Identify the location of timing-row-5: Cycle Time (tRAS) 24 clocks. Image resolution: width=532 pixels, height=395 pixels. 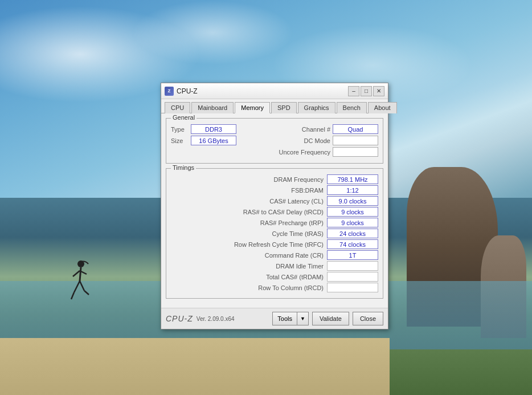
(275, 234).